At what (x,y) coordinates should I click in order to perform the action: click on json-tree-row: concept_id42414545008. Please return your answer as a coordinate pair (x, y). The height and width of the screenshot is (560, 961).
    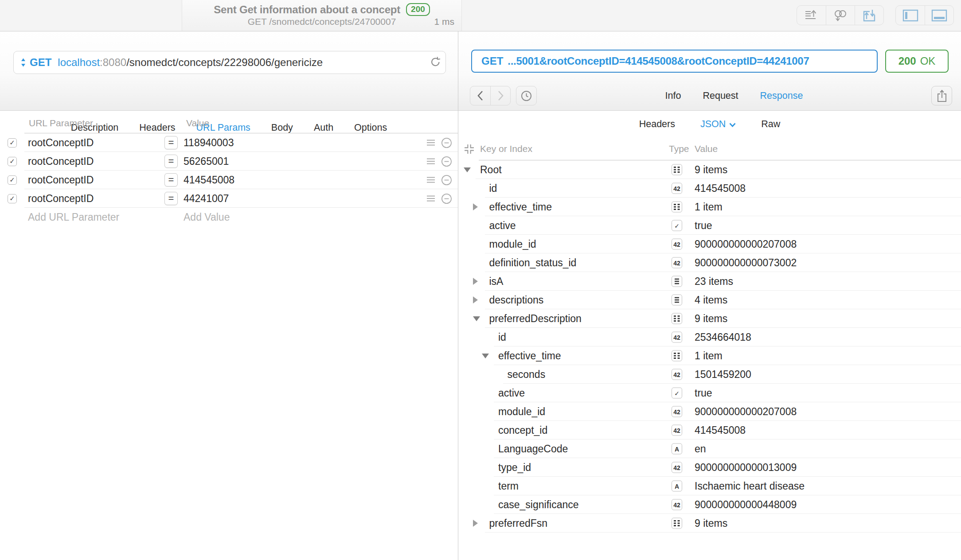
    Looking at the image, I should click on (710, 430).